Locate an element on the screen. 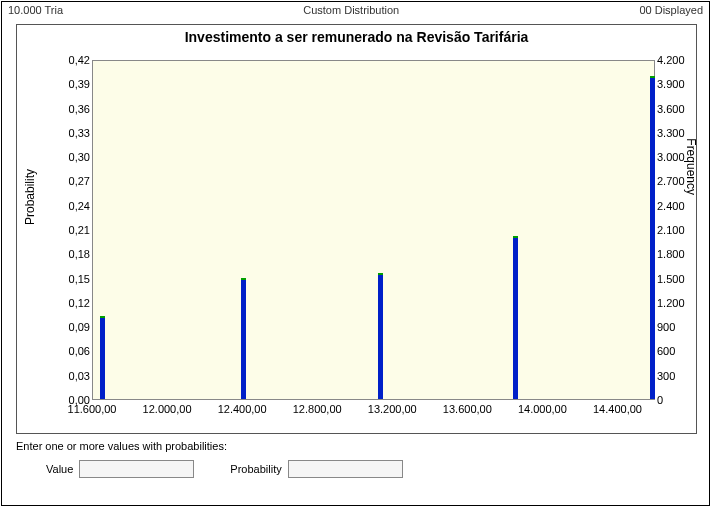 The image size is (711, 507). value-field-label: Value is located at coordinates (60, 469).